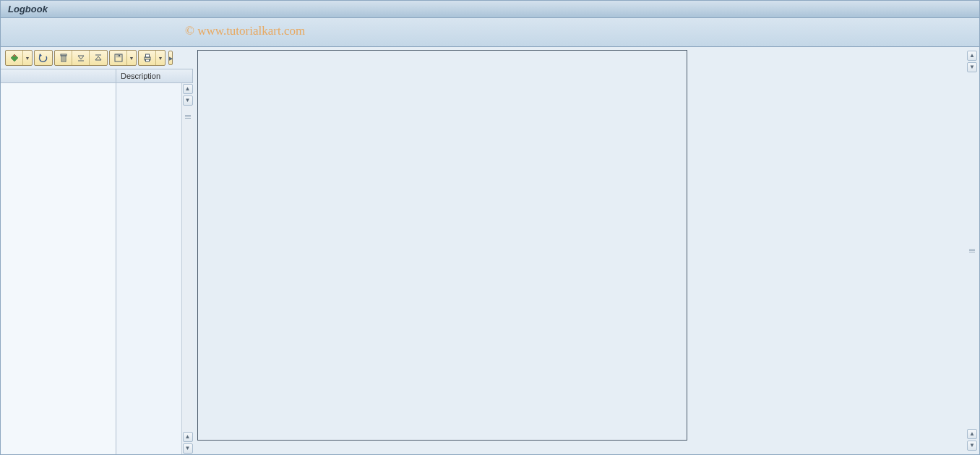 This screenshot has height=455, width=980. I want to click on refresh-button, so click(43, 58).